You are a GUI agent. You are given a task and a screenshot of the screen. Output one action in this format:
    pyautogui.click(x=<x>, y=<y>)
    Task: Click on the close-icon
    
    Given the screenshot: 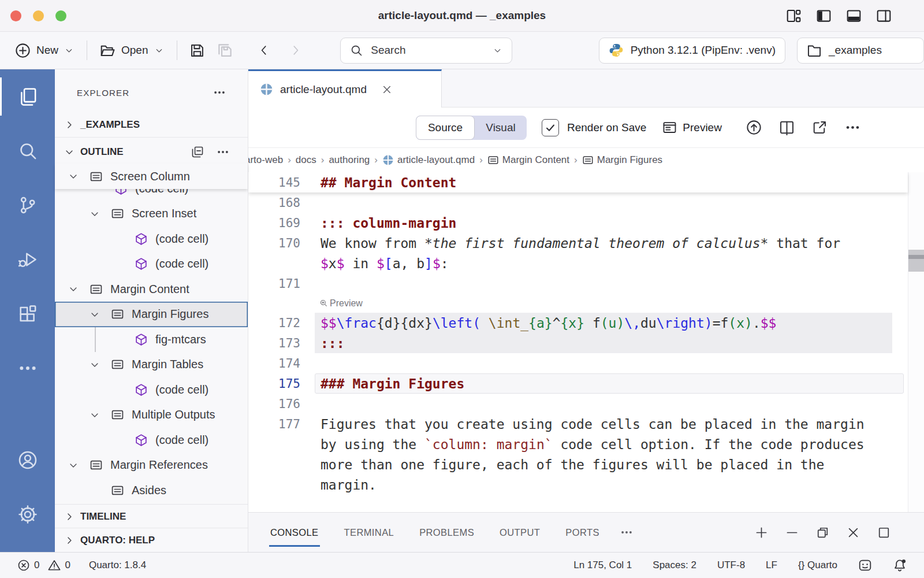 What is the action you would take?
    pyautogui.click(x=854, y=533)
    